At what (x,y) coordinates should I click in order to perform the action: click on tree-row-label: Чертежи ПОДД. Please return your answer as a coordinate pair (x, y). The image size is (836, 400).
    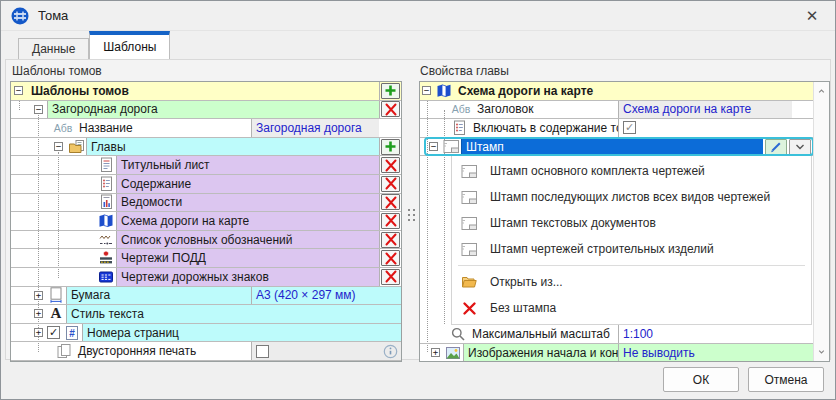
    Looking at the image, I should click on (164, 258).